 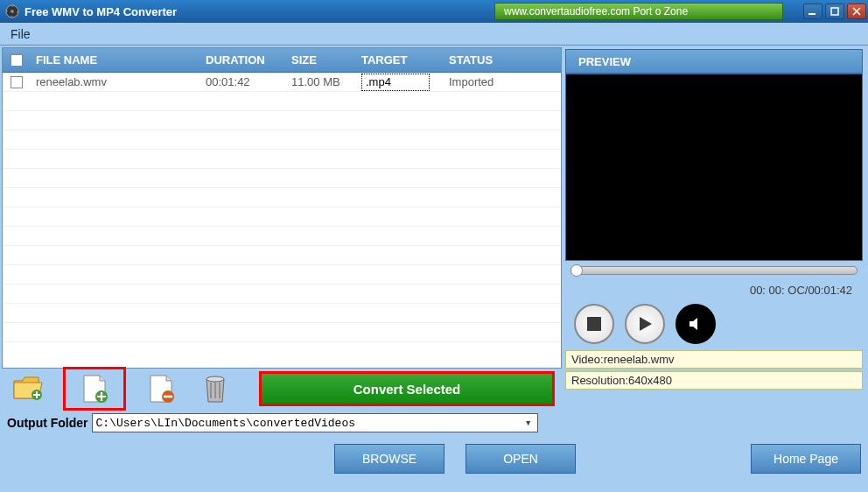 What do you see at coordinates (528, 423) in the screenshot?
I see `chevron-down-icon: ▾` at bounding box center [528, 423].